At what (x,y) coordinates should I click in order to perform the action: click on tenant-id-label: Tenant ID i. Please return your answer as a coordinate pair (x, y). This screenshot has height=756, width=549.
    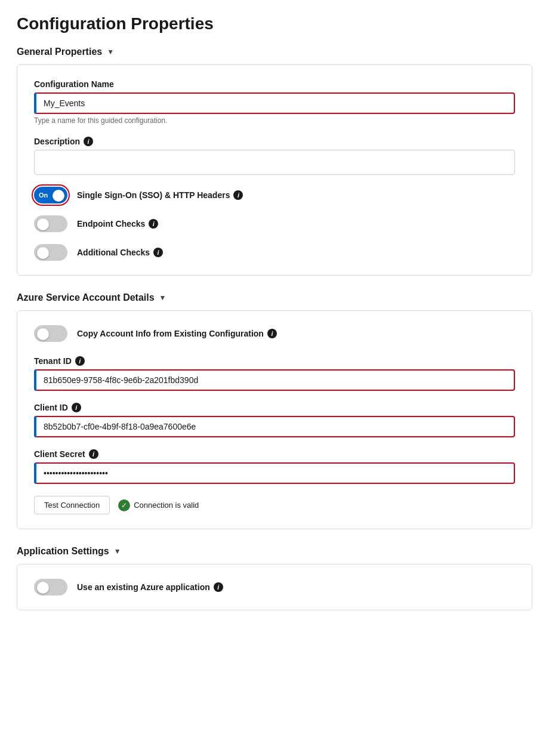
    Looking at the image, I should click on (274, 361).